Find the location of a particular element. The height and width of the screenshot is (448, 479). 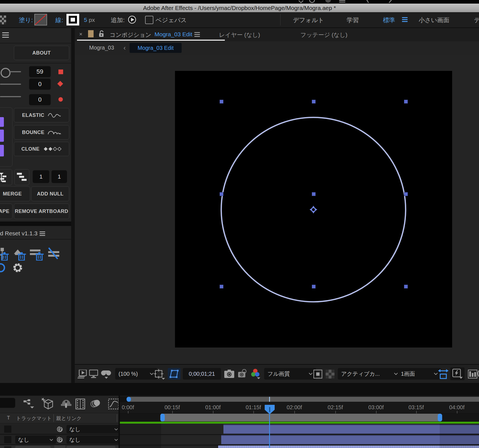

monitor-icon is located at coordinates (94, 374).